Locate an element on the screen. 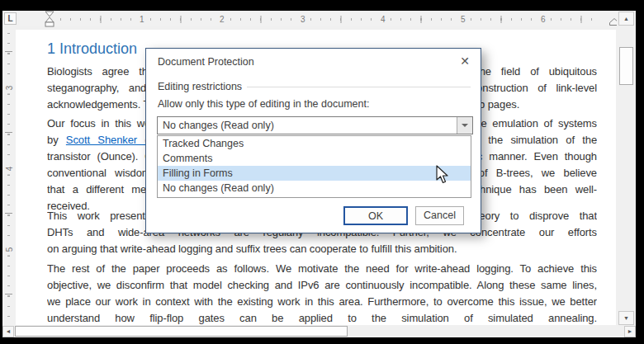 This screenshot has height=344, width=644. citation-hyperlink: Scott Shenker et is located at coordinates (110, 140).